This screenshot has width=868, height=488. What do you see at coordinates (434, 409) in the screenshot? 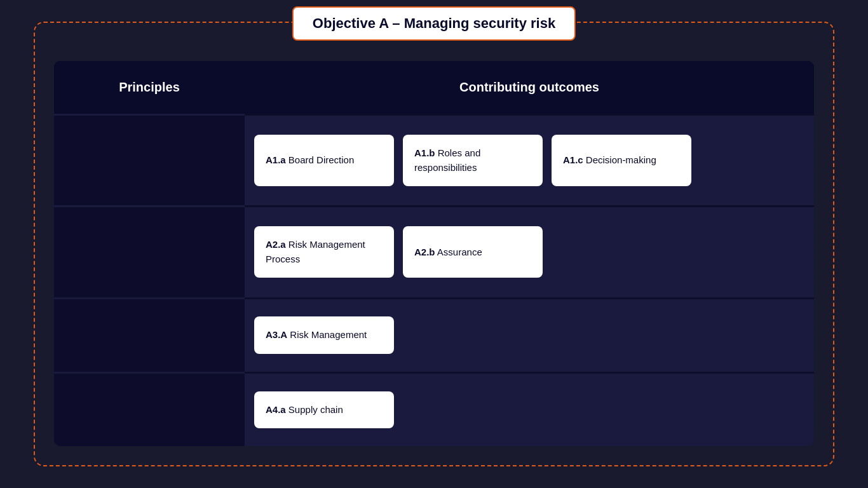
I see `table-row: A4.a Supply chain` at bounding box center [434, 409].